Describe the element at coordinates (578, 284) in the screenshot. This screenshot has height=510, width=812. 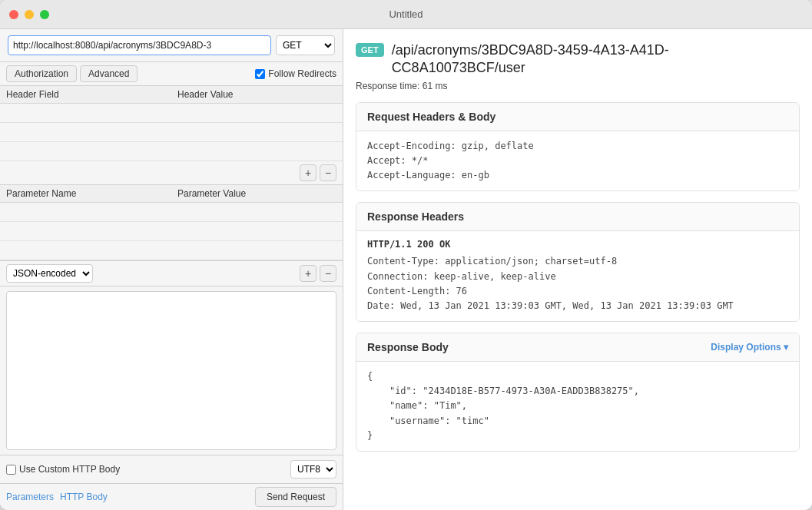
I see `response-headers-content: Content-Type: application/json; charset=…` at that location.